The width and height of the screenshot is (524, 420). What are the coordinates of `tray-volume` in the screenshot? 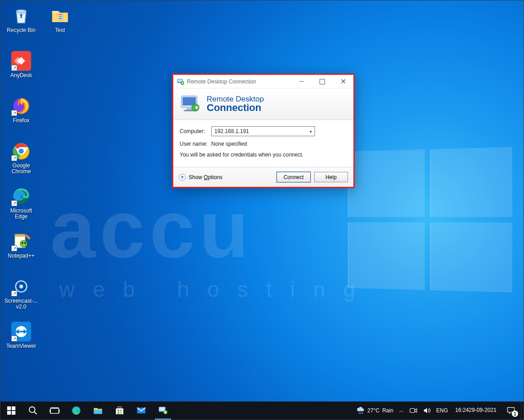 It's located at (427, 411).